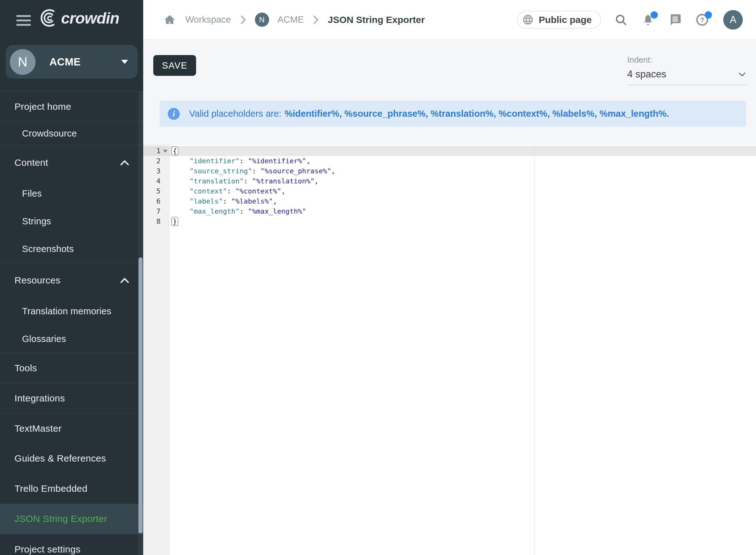 This screenshot has height=555, width=756. Describe the element at coordinates (175, 66) in the screenshot. I see `save-button: SAVE` at that location.